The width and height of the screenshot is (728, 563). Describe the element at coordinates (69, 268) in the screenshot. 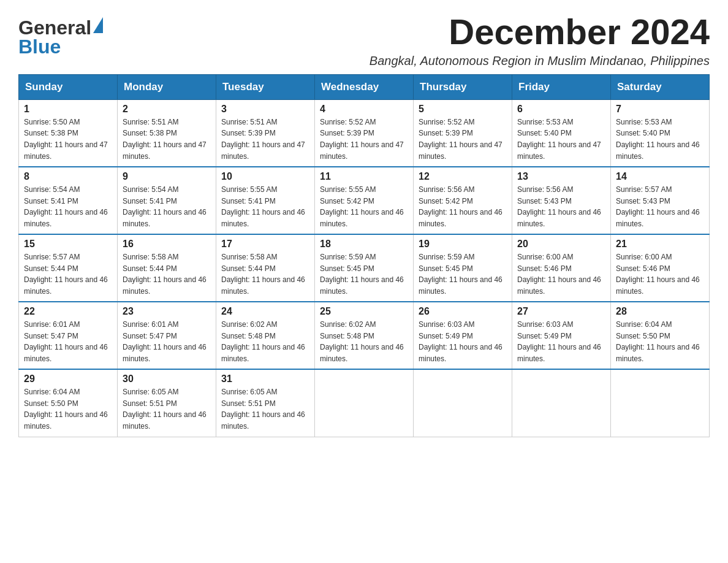

I see `table-row: 15 Sunrise: 5:57 AMSunset: 5:44 PMDaylig…` at that location.